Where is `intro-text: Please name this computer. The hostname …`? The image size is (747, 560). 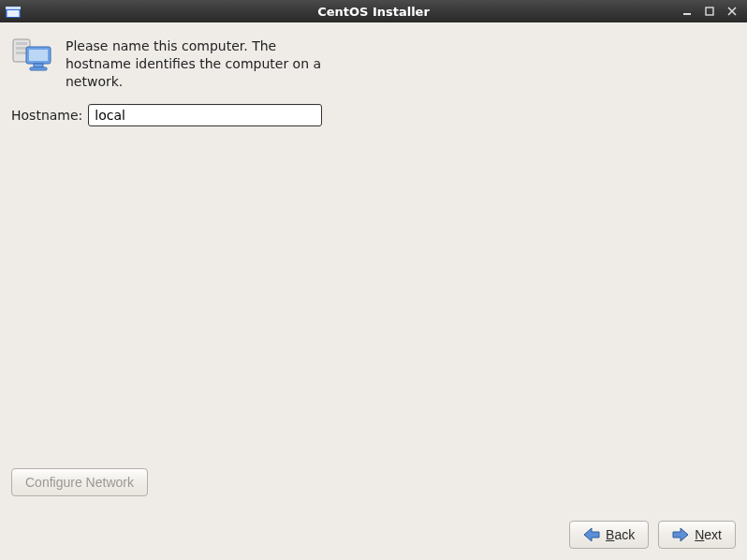
intro-text: Please name this computer. The hostname … is located at coordinates (201, 64).